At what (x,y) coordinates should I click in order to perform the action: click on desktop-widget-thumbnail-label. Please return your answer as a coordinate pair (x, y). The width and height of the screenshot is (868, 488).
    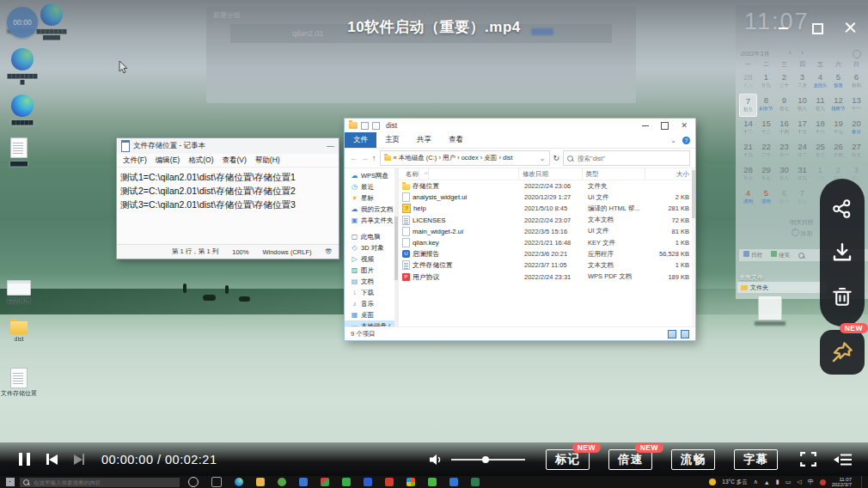
    Looking at the image, I should click on (770, 323).